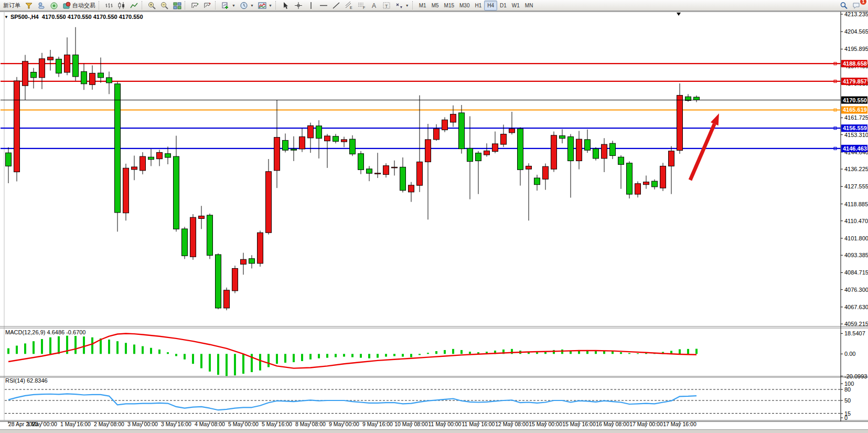 The width and height of the screenshot is (868, 433). What do you see at coordinates (503, 5) in the screenshot?
I see `timeframe-d1-button: D1` at bounding box center [503, 5].